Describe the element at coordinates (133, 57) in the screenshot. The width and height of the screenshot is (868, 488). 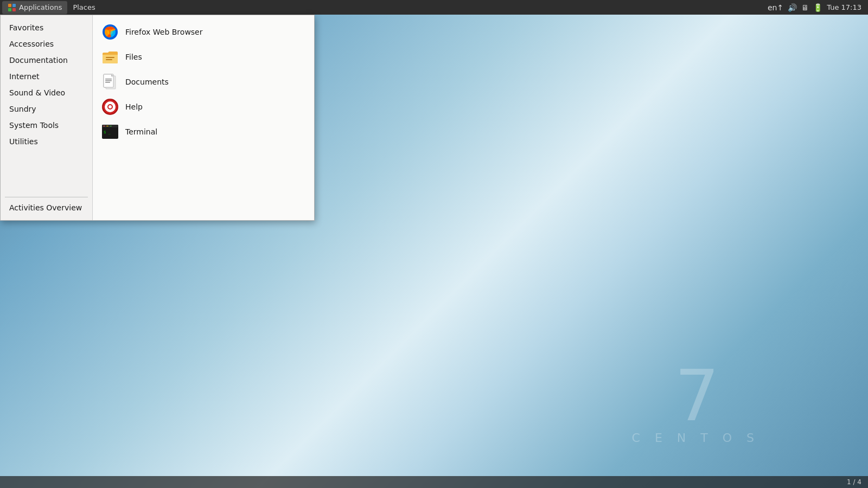
I see `files-label: Files` at that location.